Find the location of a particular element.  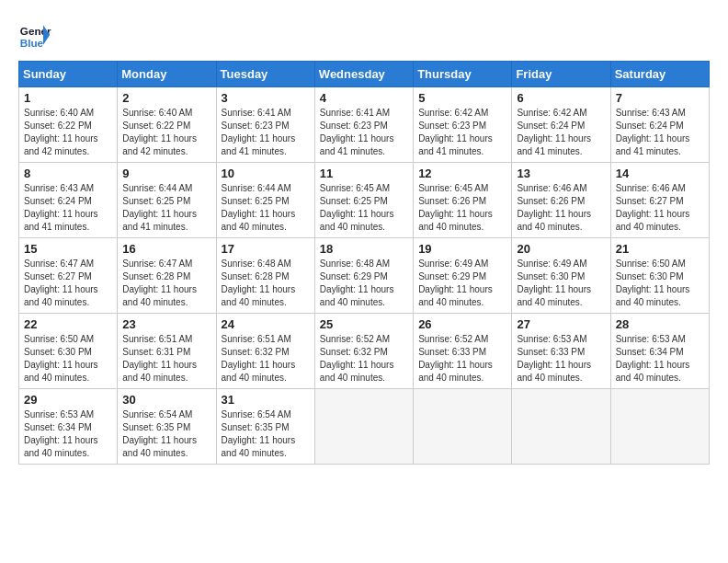

calendar-day: 13 Sunrise: 6:46 AM Sunset: 6:26 PM Dayl… is located at coordinates (561, 201).